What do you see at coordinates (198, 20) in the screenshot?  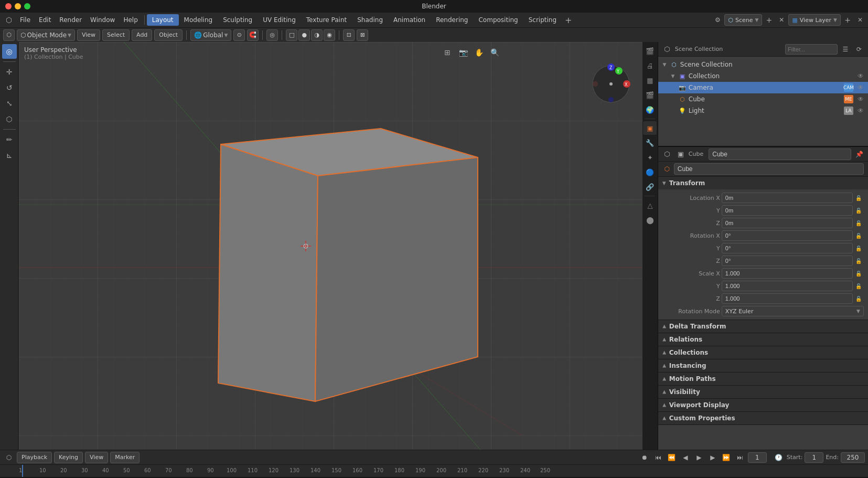 I see `tab-modeling: Modeling` at bounding box center [198, 20].